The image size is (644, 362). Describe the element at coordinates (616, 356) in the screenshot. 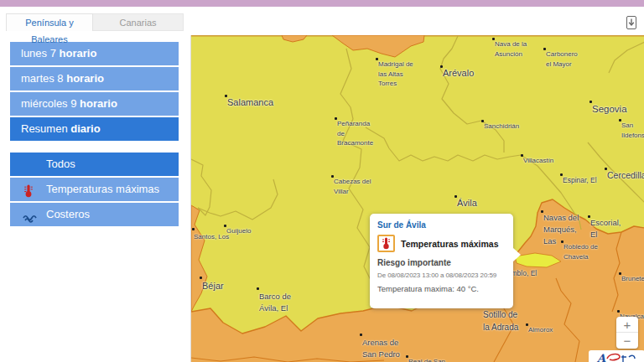

I see `aemet-logo: A` at that location.